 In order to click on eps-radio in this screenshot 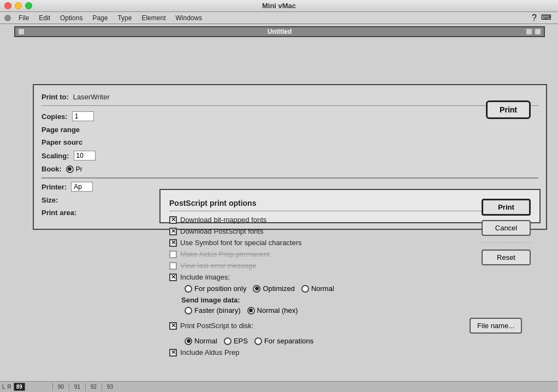, I will do `click(228, 341)`.